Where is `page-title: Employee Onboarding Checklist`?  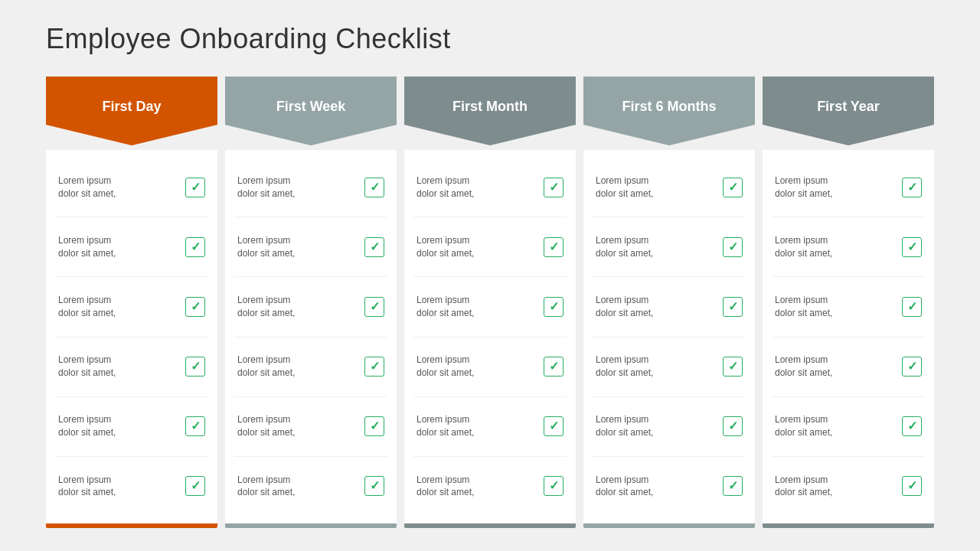
page-title: Employee Onboarding Checklist is located at coordinates (490, 39).